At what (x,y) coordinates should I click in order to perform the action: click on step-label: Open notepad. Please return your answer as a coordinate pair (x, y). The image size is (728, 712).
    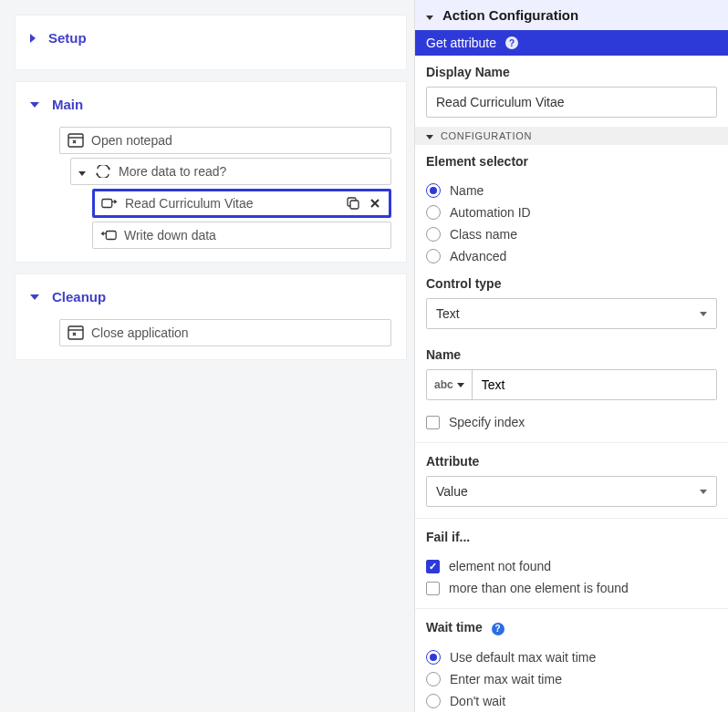
    Looking at the image, I should click on (237, 140).